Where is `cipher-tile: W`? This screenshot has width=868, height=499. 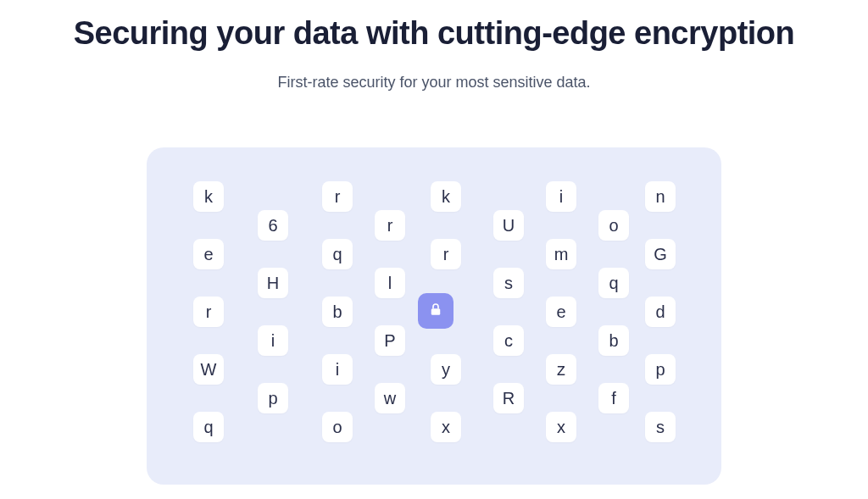
cipher-tile: W is located at coordinates (209, 369).